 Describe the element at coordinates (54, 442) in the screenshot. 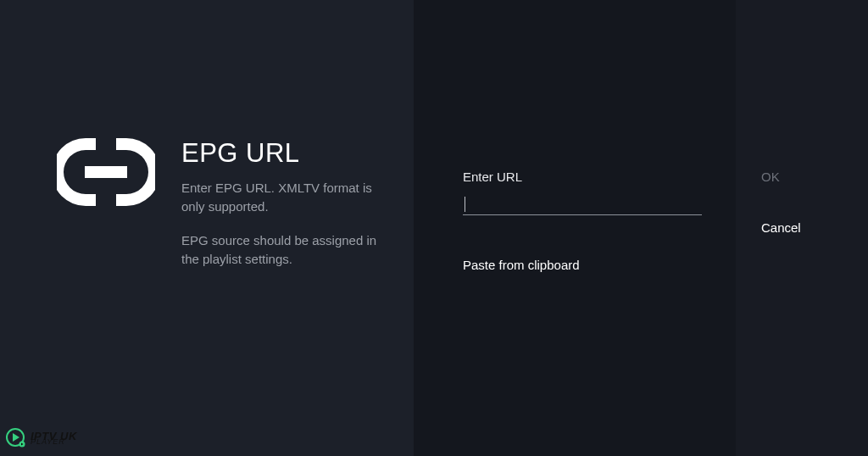

I see `watermark-text-2: PLAYER` at that location.